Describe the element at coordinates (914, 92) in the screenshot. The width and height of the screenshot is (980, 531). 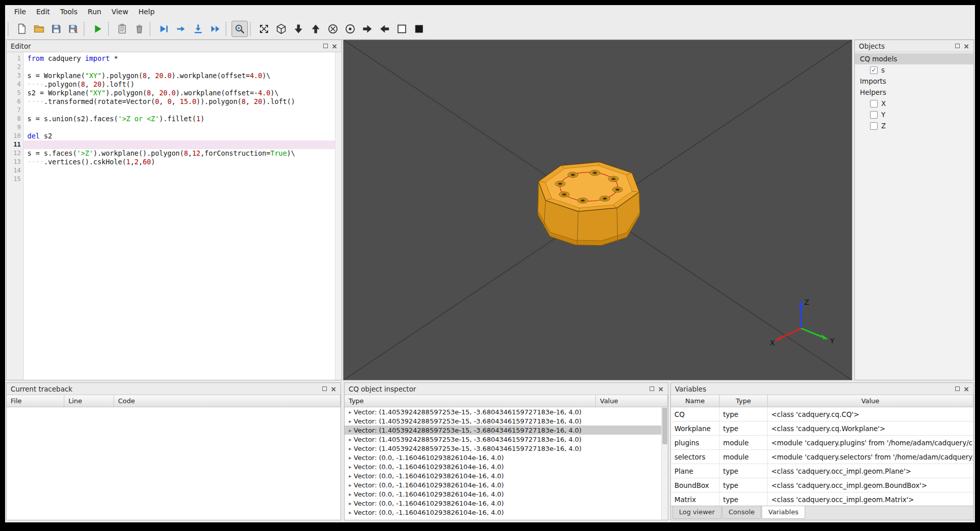
I see `tree-item-helpers: Helpers` at that location.